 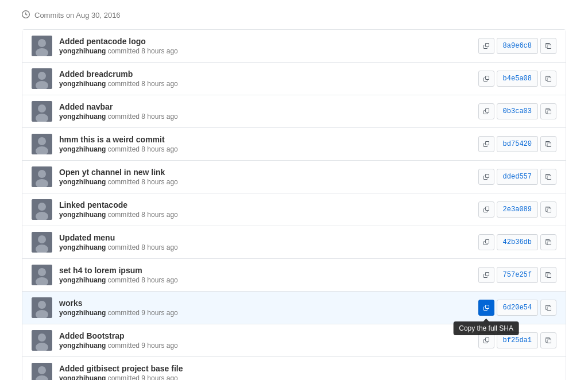 I want to click on commit-message: set h4 to lorem ipsum, so click(x=269, y=270).